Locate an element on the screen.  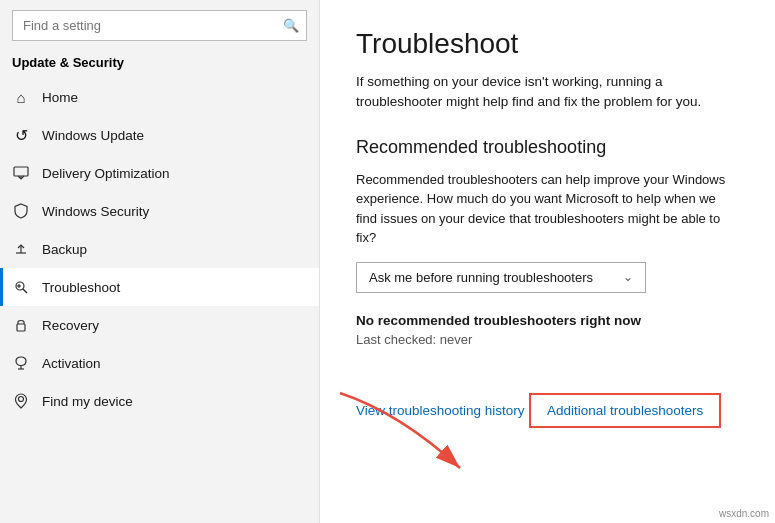
sidebar-item-label-update: Windows Update is located at coordinates (93, 136).